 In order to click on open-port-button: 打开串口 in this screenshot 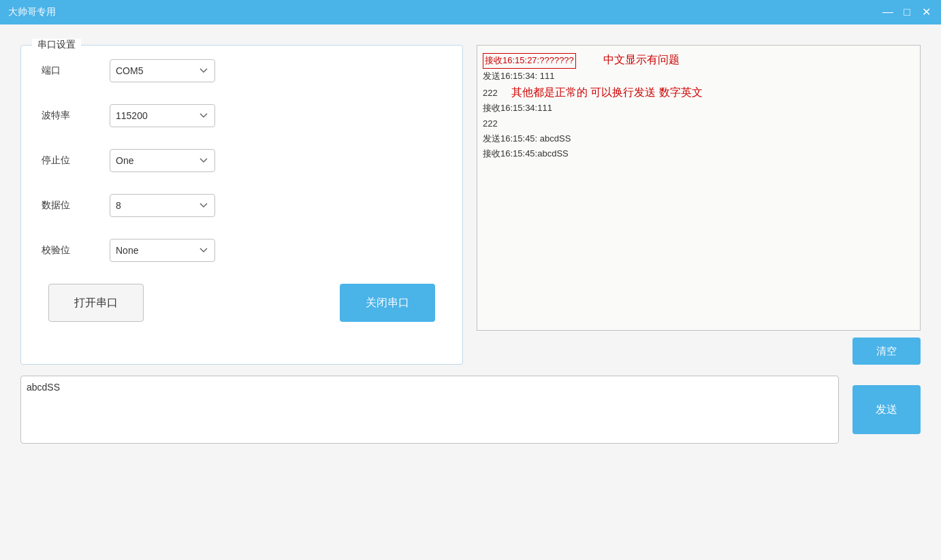, I will do `click(96, 303)`.